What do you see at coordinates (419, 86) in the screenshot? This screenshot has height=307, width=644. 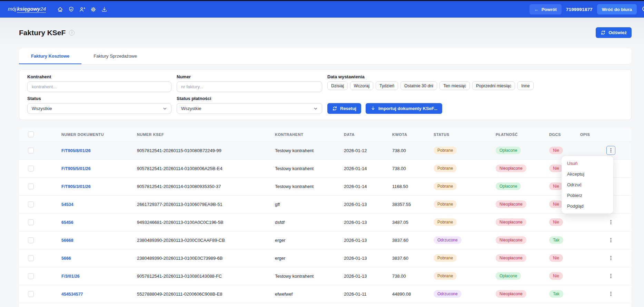 I see `date-filter-pill: Ostatnie 30 dni` at bounding box center [419, 86].